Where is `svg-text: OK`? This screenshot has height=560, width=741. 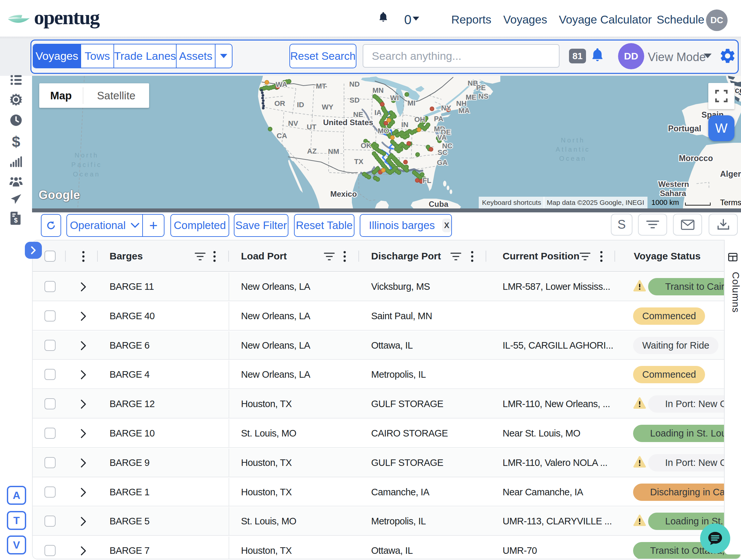 svg-text: OK is located at coordinates (366, 146).